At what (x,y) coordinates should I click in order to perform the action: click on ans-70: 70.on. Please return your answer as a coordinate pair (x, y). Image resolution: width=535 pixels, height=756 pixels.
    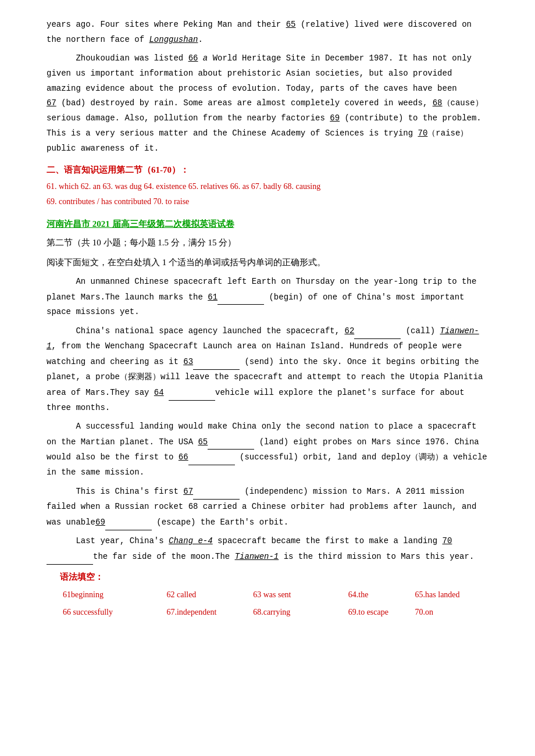
    Looking at the image, I should click on (452, 612).